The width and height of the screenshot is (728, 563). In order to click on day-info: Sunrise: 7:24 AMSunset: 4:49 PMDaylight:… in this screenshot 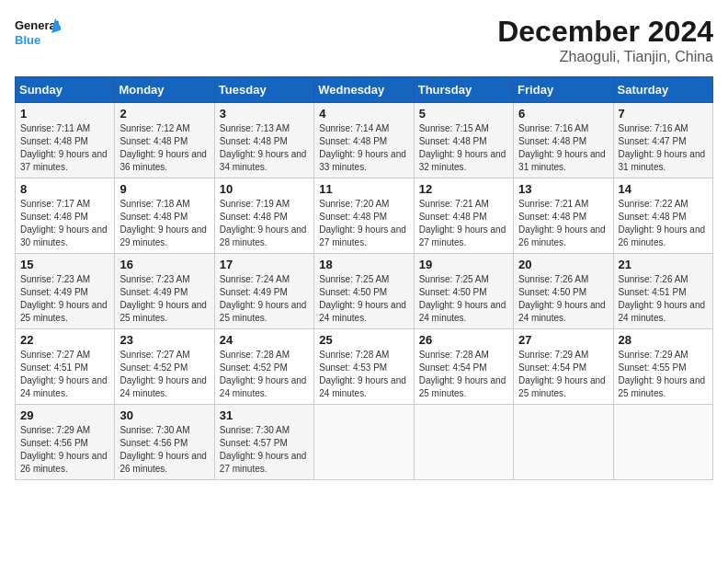, I will do `click(265, 299)`.